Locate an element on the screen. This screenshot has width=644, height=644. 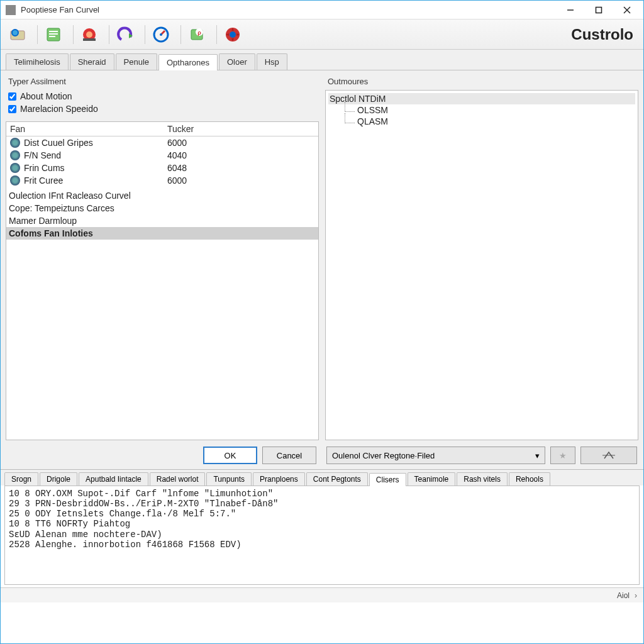
fan-table-header: Fan Tucker is located at coordinates (162, 130).